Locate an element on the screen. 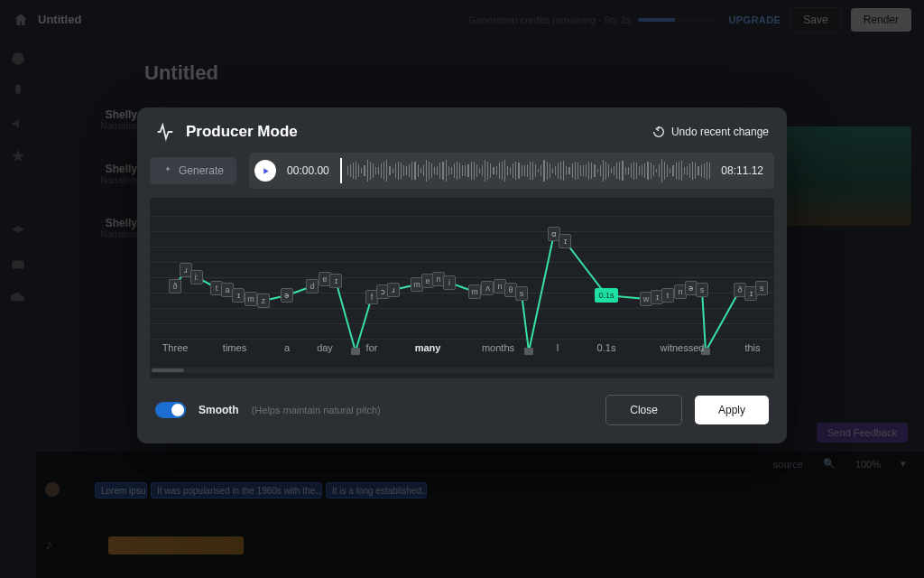 The image size is (924, 578). generate-label: Generate is located at coordinates (201, 171).